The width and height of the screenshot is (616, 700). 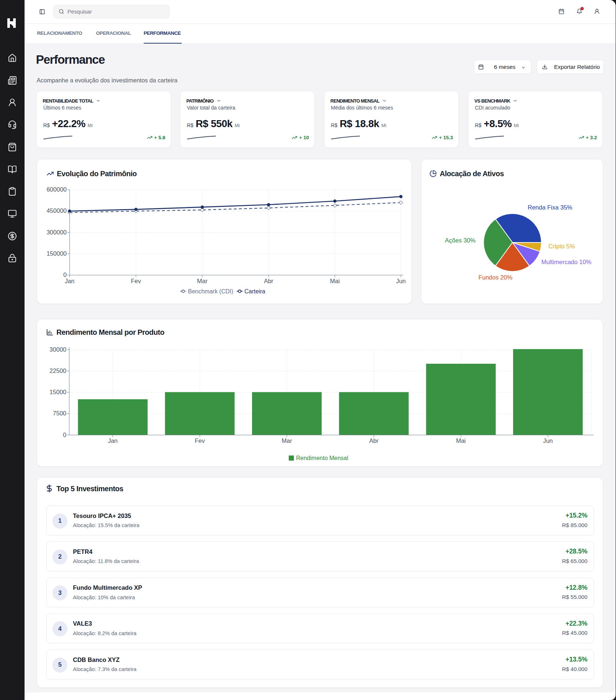 What do you see at coordinates (495, 277) in the screenshot?
I see `svg-text: Fundos 20%` at bounding box center [495, 277].